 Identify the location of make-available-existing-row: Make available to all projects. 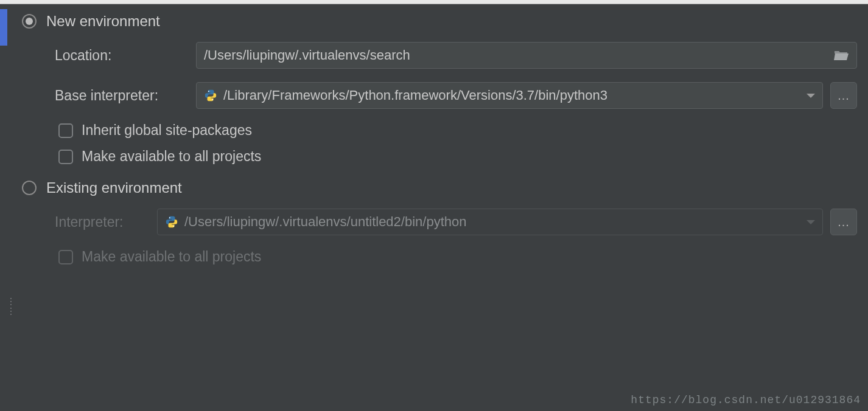
(458, 257).